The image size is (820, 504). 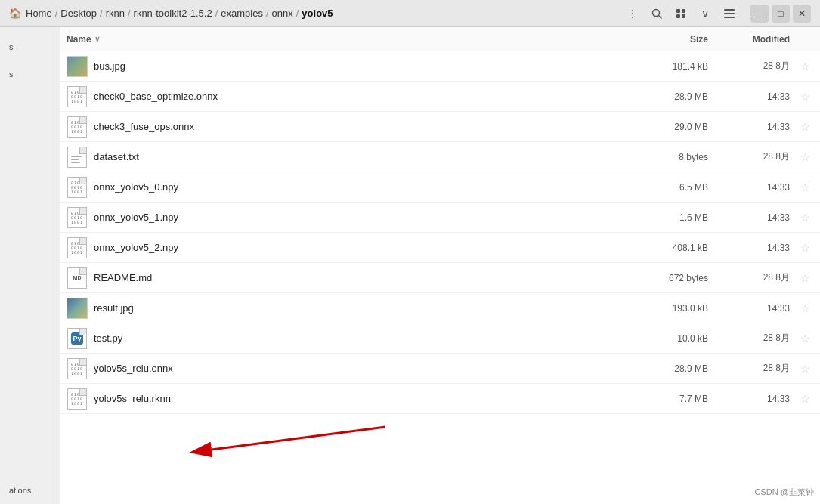 What do you see at coordinates (39, 14) in the screenshot?
I see `breadcrumb-home: Home` at bounding box center [39, 14].